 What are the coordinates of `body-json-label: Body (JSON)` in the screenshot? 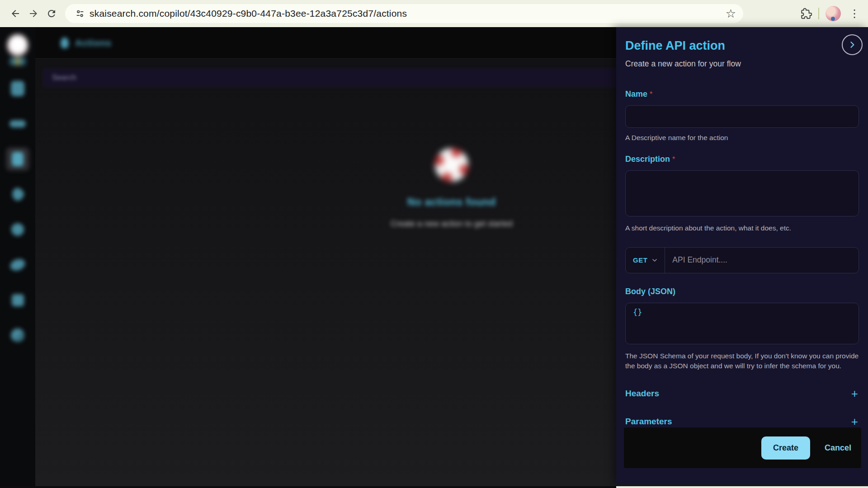 It's located at (742, 292).